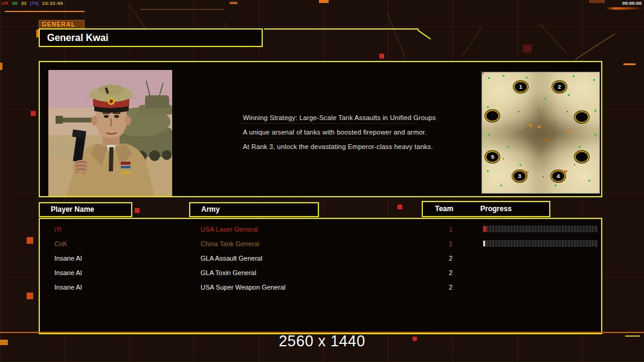 The width and height of the screenshot is (644, 362). I want to click on player-row: Insane AI GLA Toxin General 2, so click(320, 273).